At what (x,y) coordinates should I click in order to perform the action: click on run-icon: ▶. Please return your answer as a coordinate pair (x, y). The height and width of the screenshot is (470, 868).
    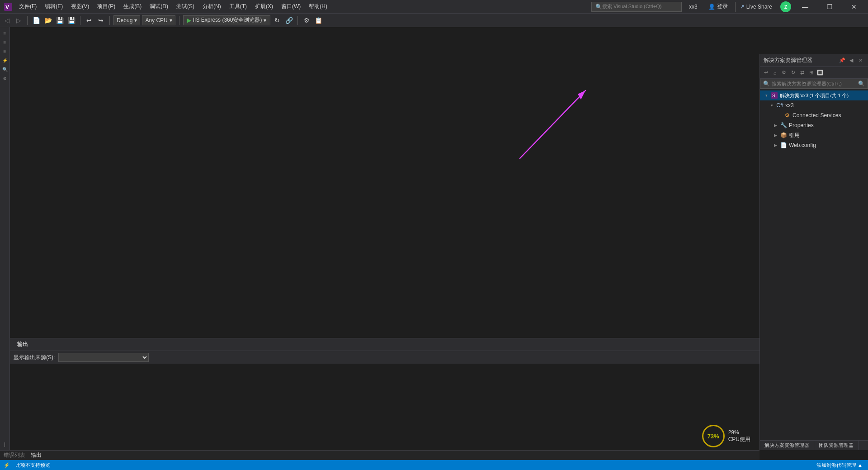
    Looking at the image, I should click on (189, 20).